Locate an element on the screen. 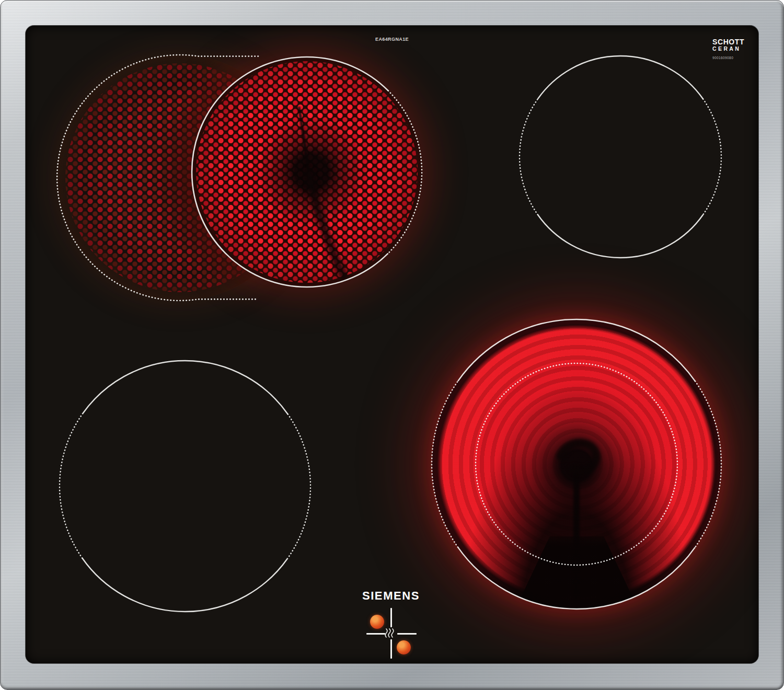 Image resolution: width=784 pixels, height=690 pixels. schott-ceran-logo: SCHOTT CERAN 9001609080 is located at coordinates (735, 49).